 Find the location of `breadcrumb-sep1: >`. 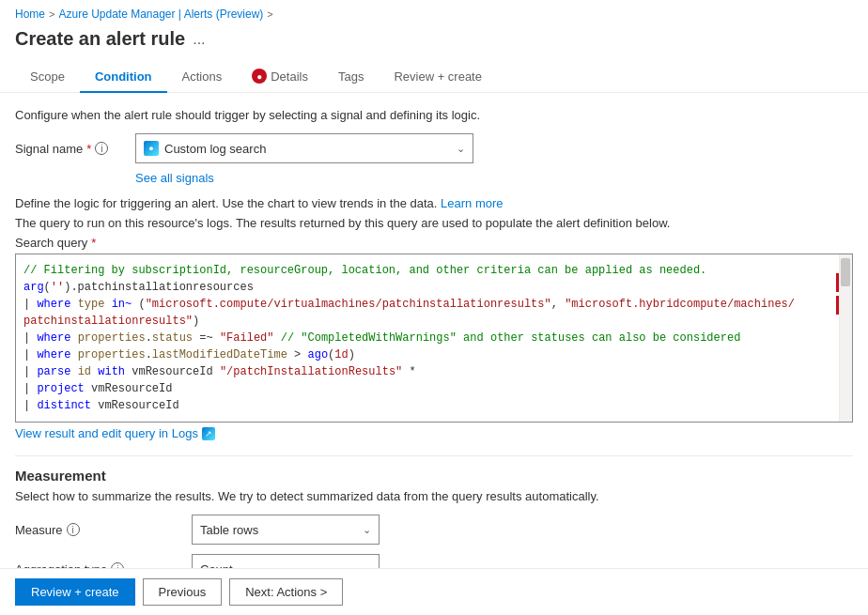

breadcrumb-sep1: > is located at coordinates (52, 14).